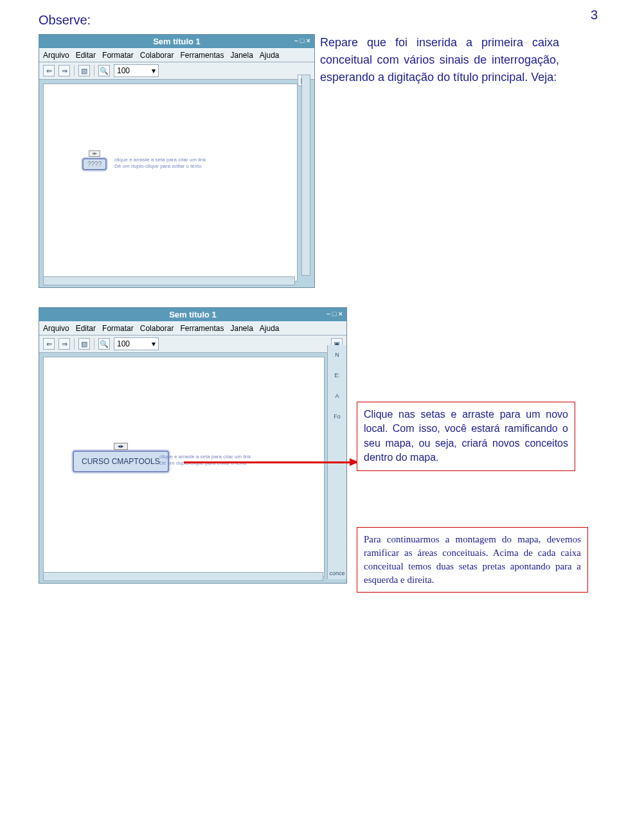  I want to click on menubar-2: Arquivo Editar Formatar Colaborar Ferram…, so click(193, 328).